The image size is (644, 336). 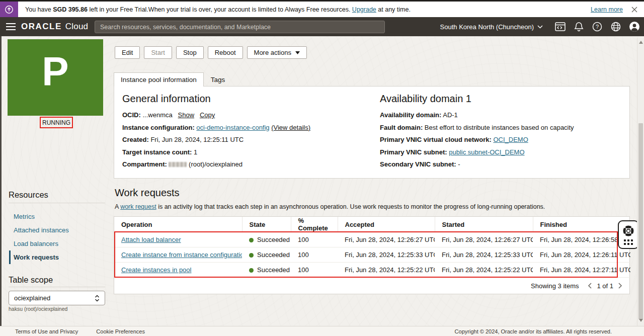 I want to click on accepted-time: Fri, Jun 28, 2024, 12:26:27 UTC, so click(x=386, y=240).